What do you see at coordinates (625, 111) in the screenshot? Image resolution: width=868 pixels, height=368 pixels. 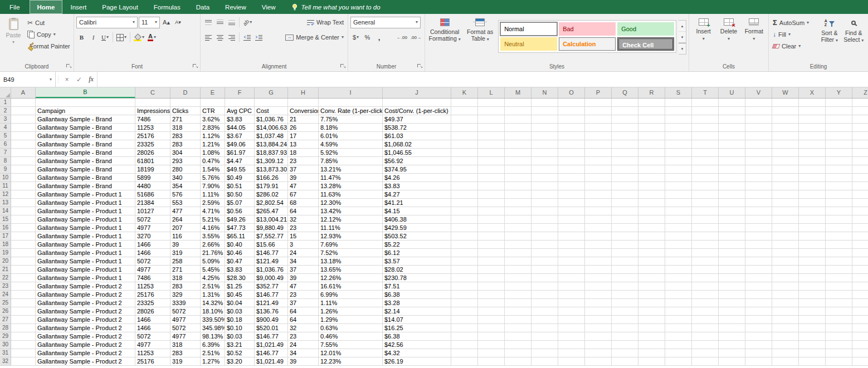 I see `cell-Q2` at bounding box center [625, 111].